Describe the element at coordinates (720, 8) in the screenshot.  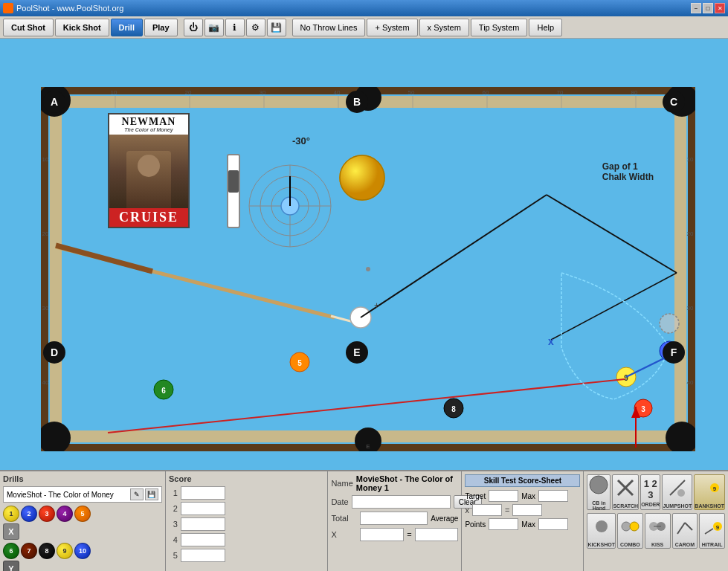
I see `close-button: ✕` at that location.